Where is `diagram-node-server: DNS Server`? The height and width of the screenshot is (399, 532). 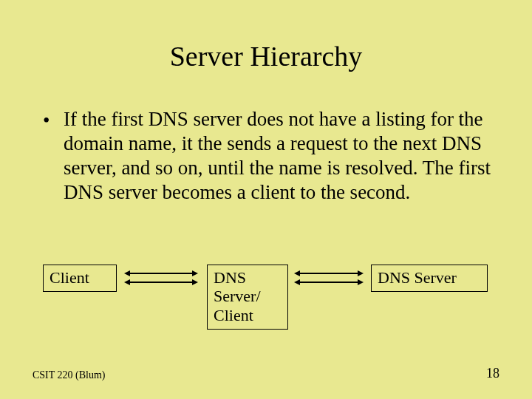 diagram-node-server: DNS Server is located at coordinates (429, 278).